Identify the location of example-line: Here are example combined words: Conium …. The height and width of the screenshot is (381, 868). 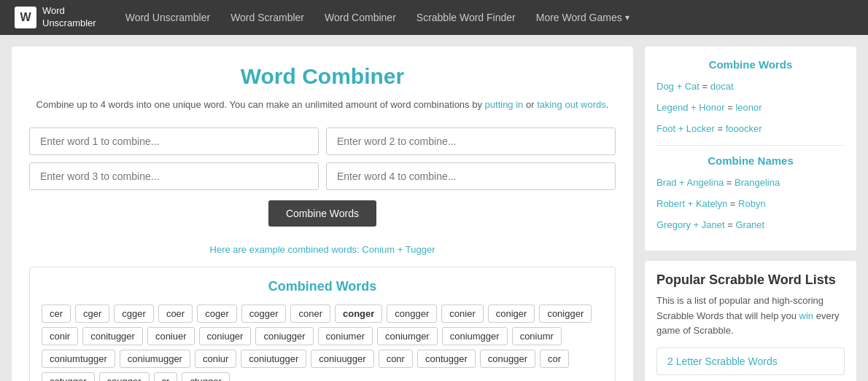
(322, 249).